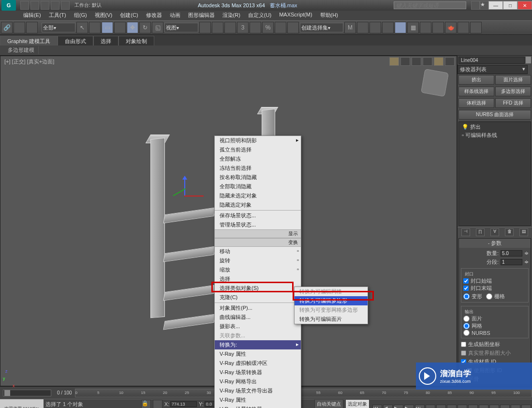 The image size is (532, 408). Describe the element at coordinates (513, 103) in the screenshot. I see `modifier-btn: FFD 选择` at that location.